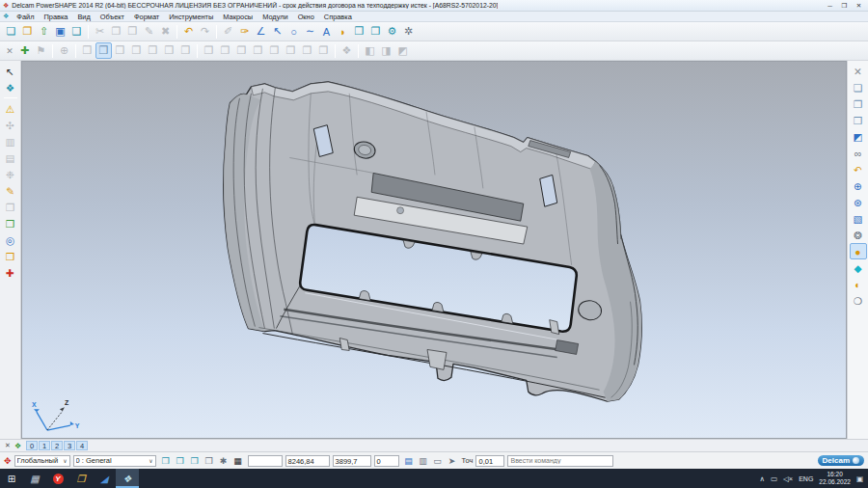 The image size is (868, 488). What do you see at coordinates (104, 478) in the screenshot?
I see `taskbar-cad-app: ◢` at bounding box center [104, 478].